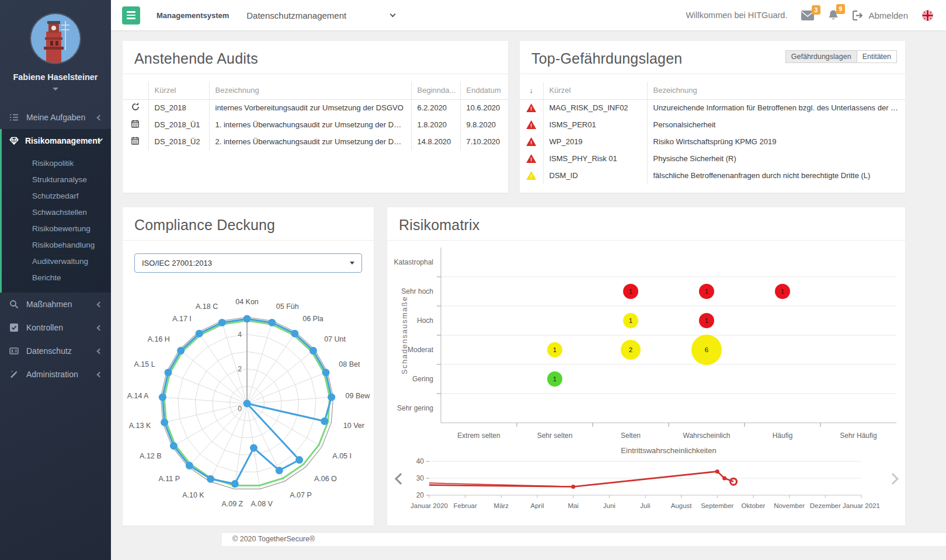 Image resolution: width=946 pixels, height=560 pixels. I want to click on user-profile: Fabiene Haselsteiner, so click(55, 46).